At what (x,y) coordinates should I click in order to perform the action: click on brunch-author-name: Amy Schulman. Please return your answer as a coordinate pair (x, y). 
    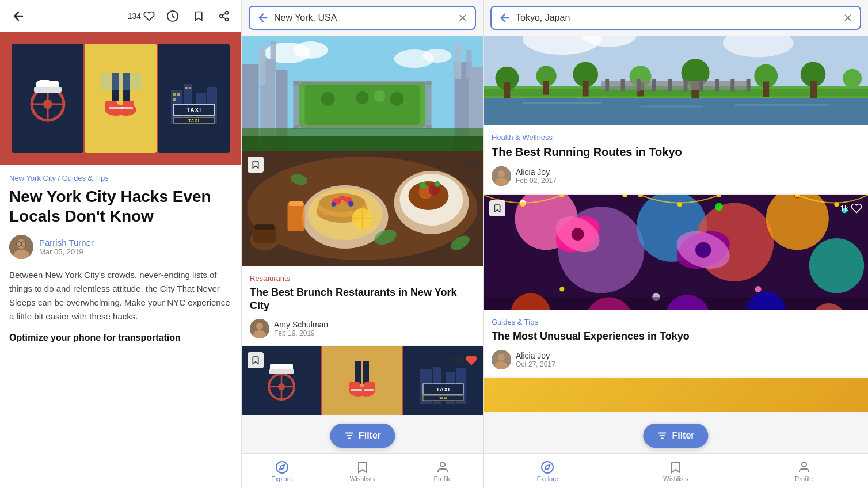
    Looking at the image, I should click on (301, 325).